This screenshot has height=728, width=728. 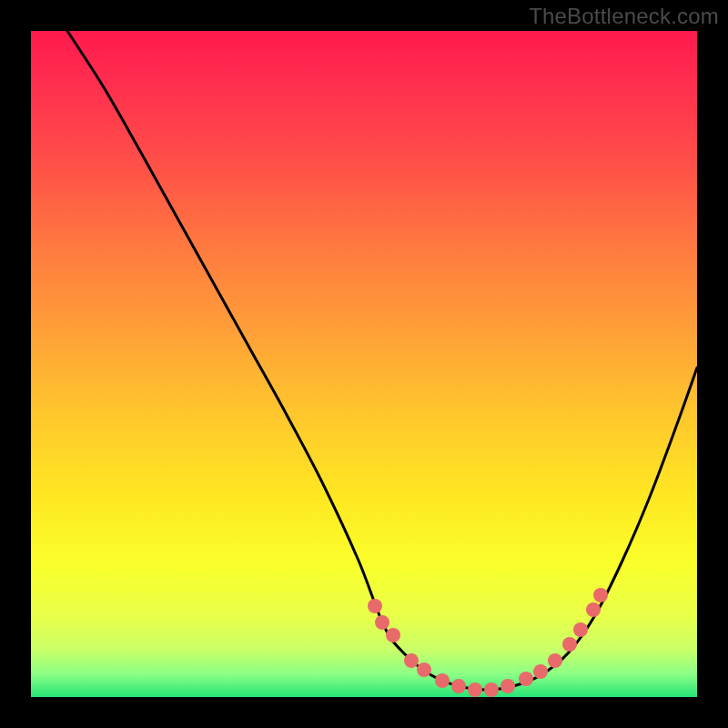 What do you see at coordinates (624, 16) in the screenshot?
I see `attribution-text: TheBottleneck.com` at bounding box center [624, 16].